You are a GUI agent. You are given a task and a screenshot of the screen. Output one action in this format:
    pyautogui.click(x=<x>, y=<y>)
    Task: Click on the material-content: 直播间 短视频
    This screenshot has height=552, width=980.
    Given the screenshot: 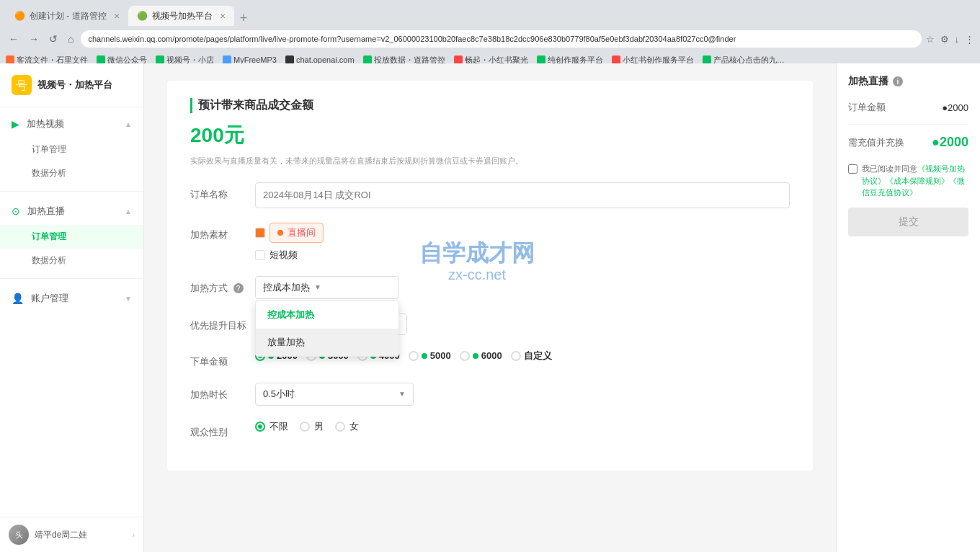 What is the action you would take?
    pyautogui.click(x=522, y=242)
    